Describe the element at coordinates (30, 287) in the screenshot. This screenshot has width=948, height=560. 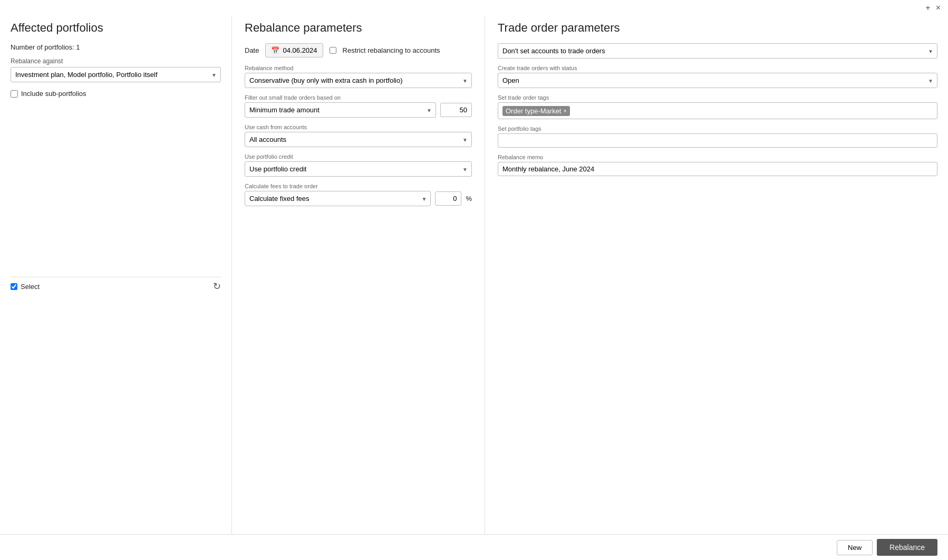
I see `select-all-label: Select` at that location.